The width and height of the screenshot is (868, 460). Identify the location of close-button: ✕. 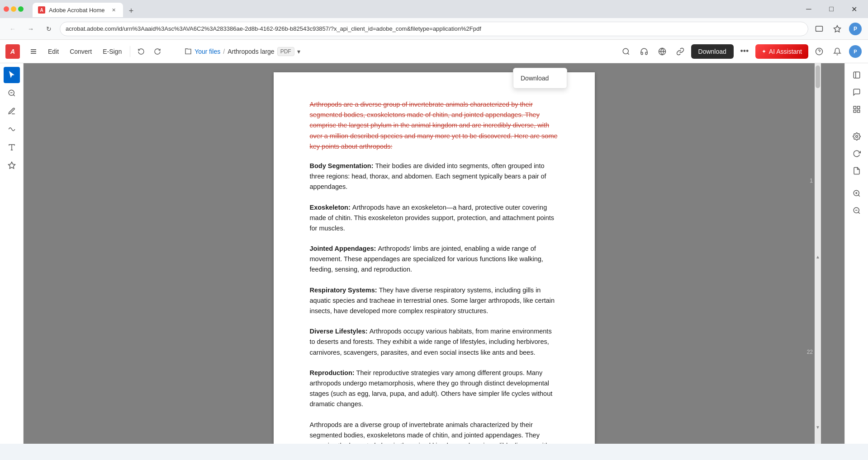
(854, 9).